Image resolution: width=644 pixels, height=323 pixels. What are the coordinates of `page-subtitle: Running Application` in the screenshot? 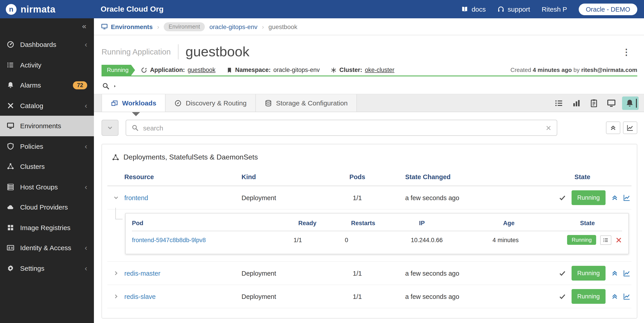 It's located at (136, 52).